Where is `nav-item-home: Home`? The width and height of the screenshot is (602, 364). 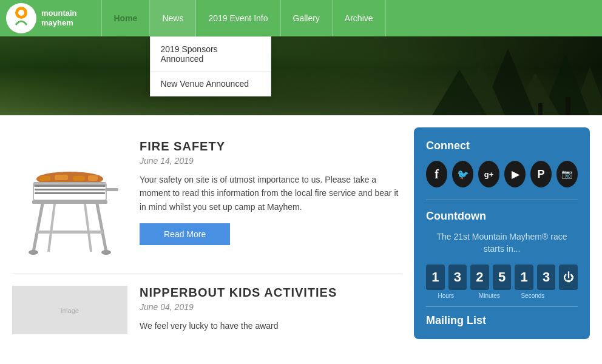
nav-item-home: Home is located at coordinates (126, 18).